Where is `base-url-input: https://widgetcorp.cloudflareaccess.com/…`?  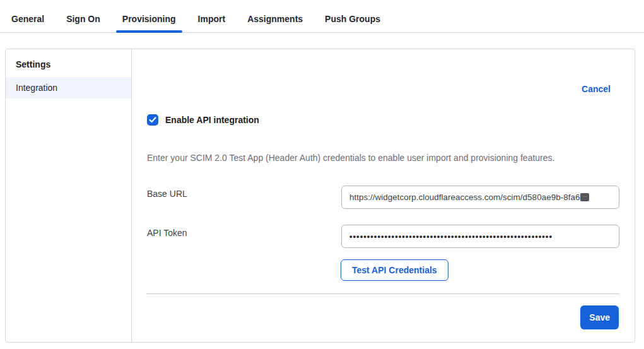
base-url-input: https://widgetcorp.cloudflareaccess.com/… is located at coordinates (481, 197).